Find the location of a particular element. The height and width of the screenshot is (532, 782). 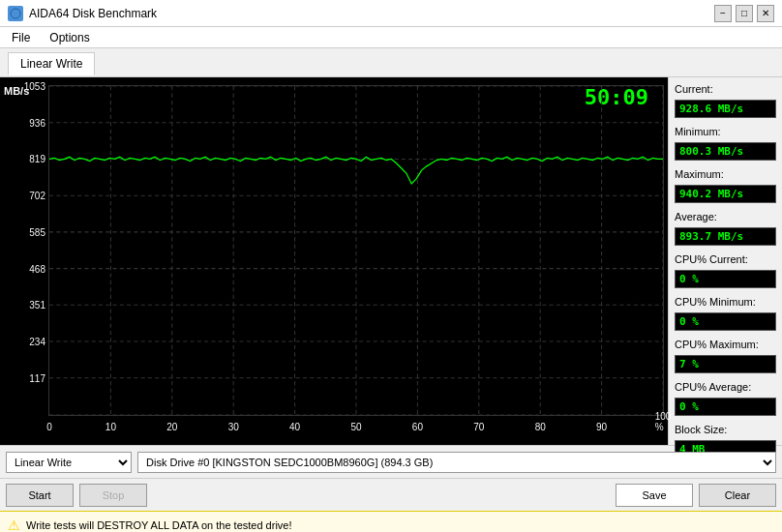

y-tick-585: 585 is located at coordinates (39, 232).